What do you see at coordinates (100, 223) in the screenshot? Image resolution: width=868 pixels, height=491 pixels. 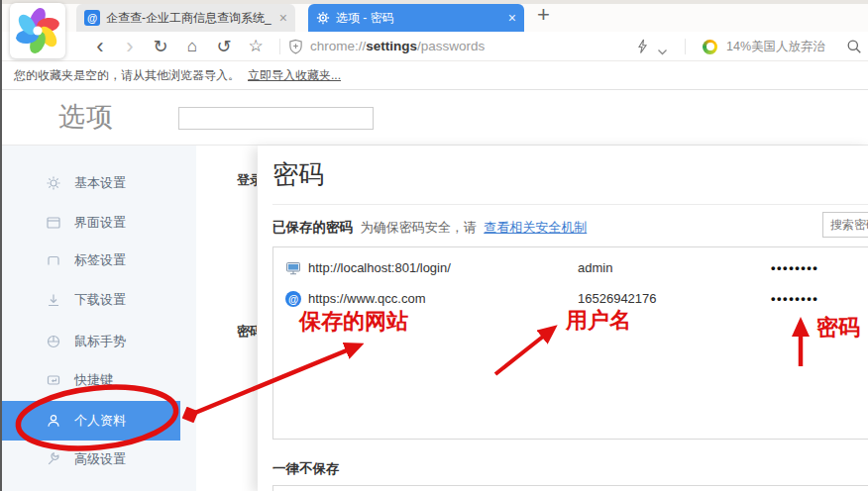 I see `sidebar-item-label: 界面设置` at bounding box center [100, 223].